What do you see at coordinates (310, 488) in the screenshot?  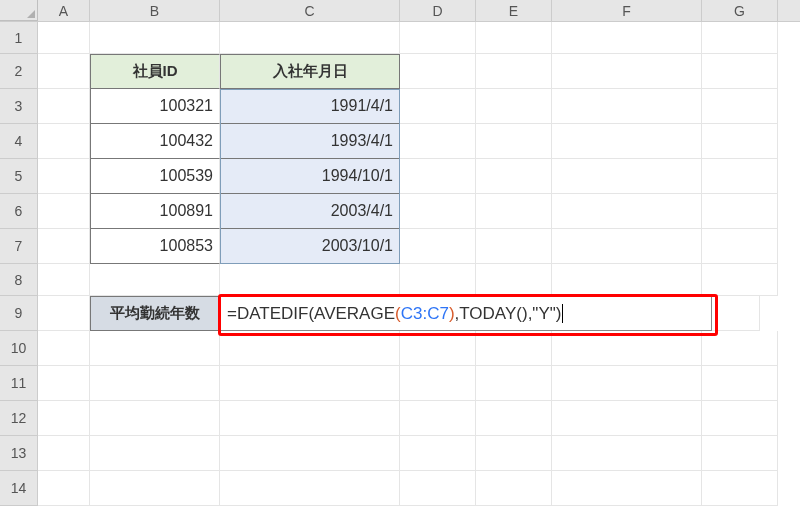 I see `cell-c14` at bounding box center [310, 488].